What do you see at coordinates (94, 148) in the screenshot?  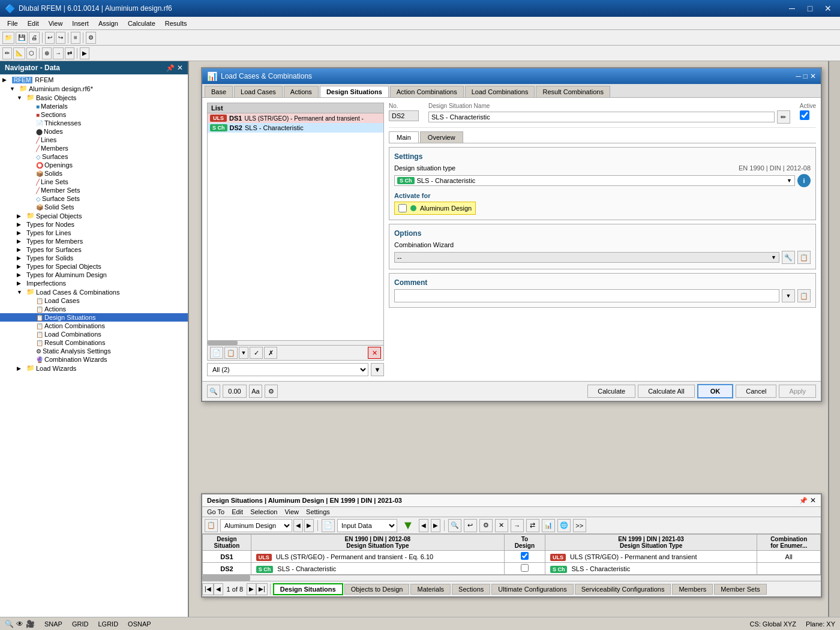 I see `nav-members: ╱ Members` at bounding box center [94, 148].